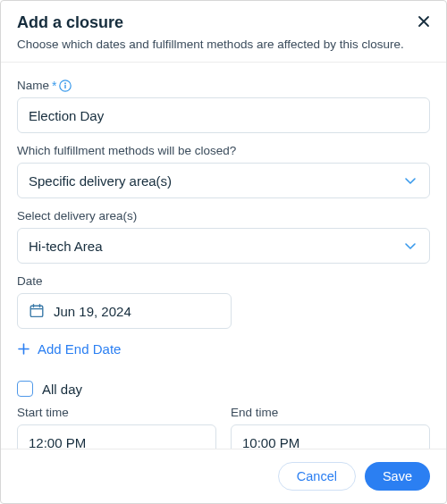  Describe the element at coordinates (224, 427) in the screenshot. I see `time-row: Start time 12:00 PM End time 10:00 PM` at that location.